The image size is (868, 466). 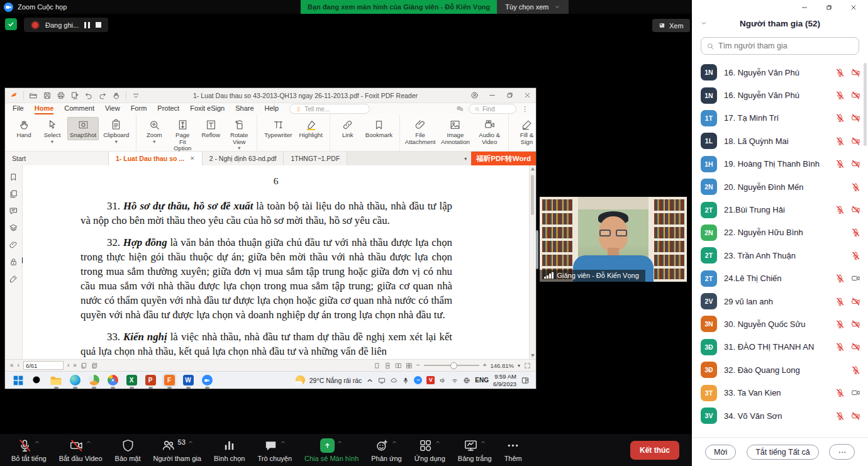 I want to click on pdf-vertical-scrollbar, so click(x=532, y=262).